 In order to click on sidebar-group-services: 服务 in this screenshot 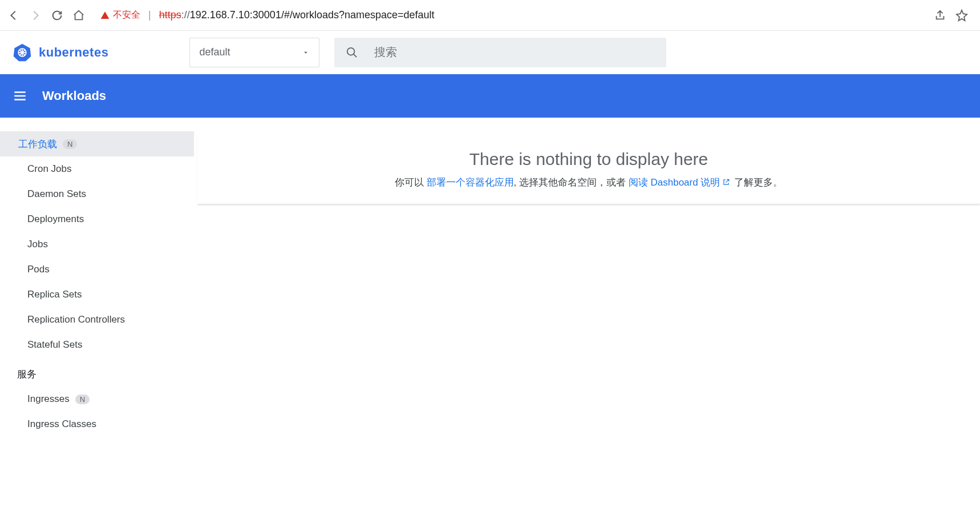, I will do `click(97, 375)`.